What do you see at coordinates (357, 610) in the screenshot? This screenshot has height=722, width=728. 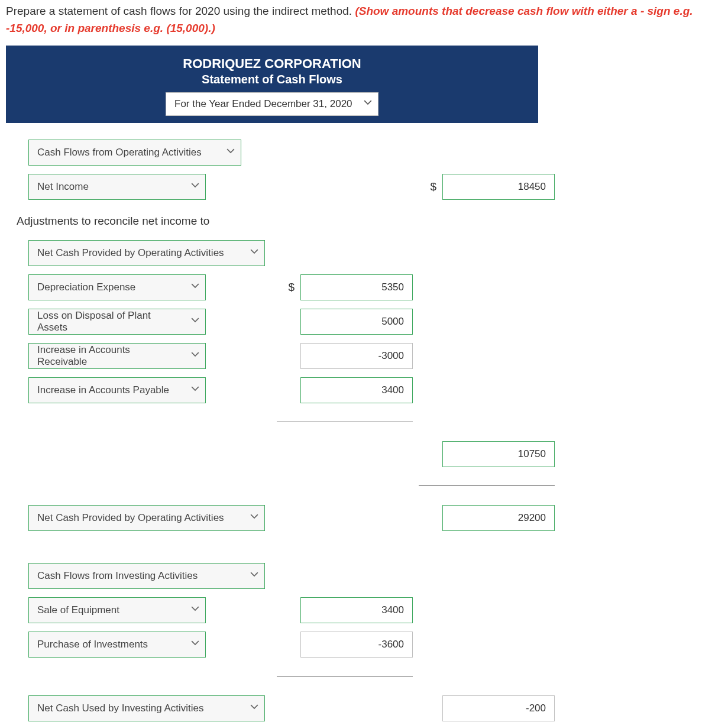 I see `input-sale-equip: 3400` at bounding box center [357, 610].